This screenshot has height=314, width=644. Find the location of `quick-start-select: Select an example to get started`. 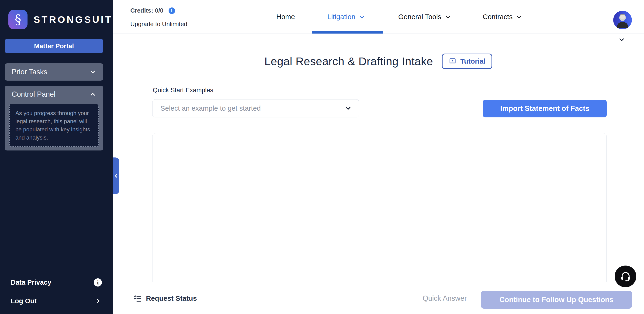

quick-start-select: Select an example to get started is located at coordinates (256, 108).